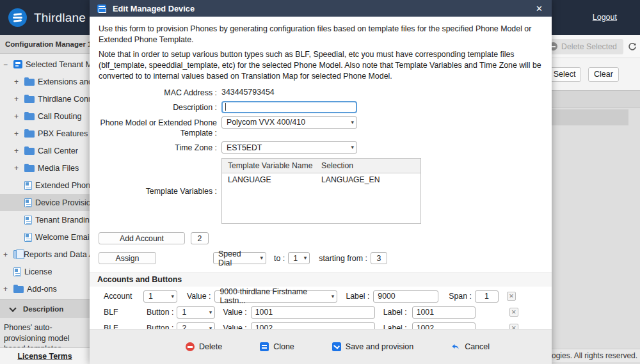 The image size is (640, 364). I want to click on sidebar-item-pbx-features: +PBX Features, so click(45, 133).